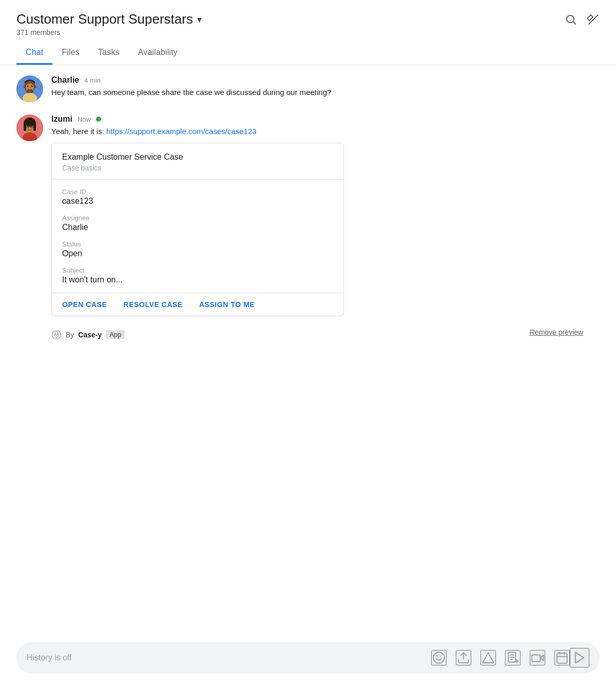 This screenshot has width=616, height=686. What do you see at coordinates (92, 80) in the screenshot?
I see `charlie-time: 4 min` at bounding box center [92, 80].